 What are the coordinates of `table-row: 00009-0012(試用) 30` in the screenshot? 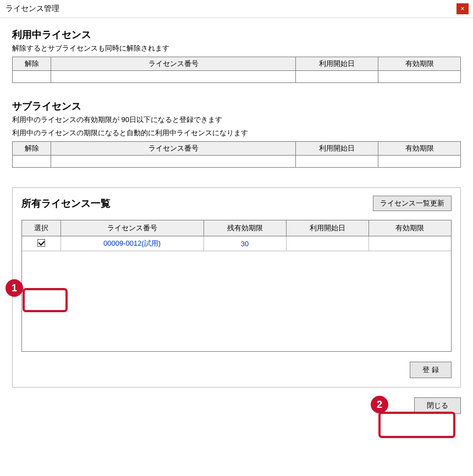 It's located at (237, 244).